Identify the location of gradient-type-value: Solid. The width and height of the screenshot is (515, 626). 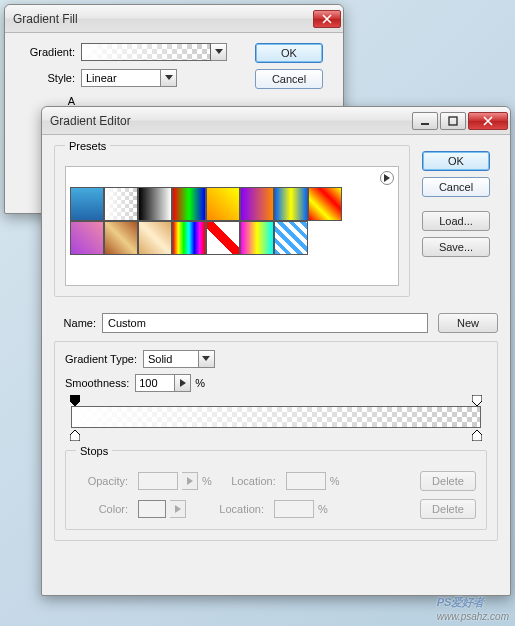
(171, 359).